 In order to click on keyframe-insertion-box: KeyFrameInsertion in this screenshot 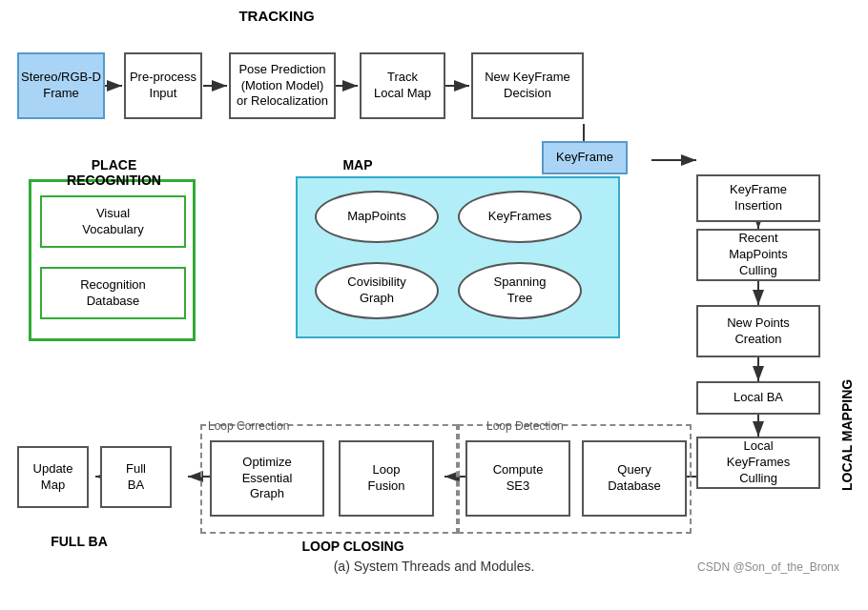, I will do `click(758, 198)`.